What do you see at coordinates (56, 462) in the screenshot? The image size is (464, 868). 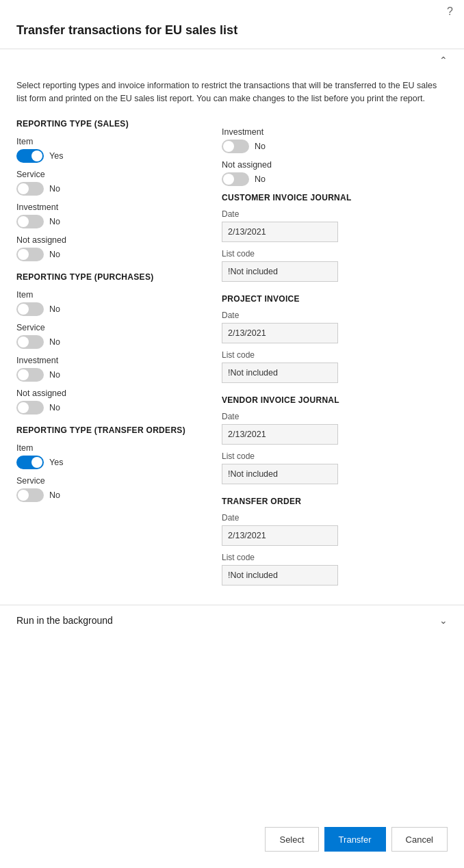 I see `transfer-item-status: Yes` at bounding box center [56, 462].